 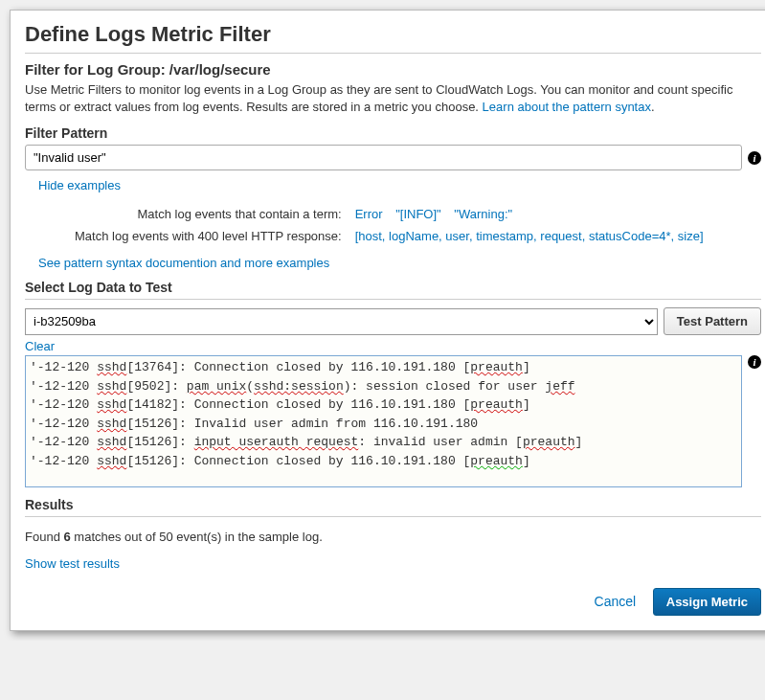 What do you see at coordinates (383, 157) in the screenshot?
I see `filter-pattern-input` at bounding box center [383, 157].